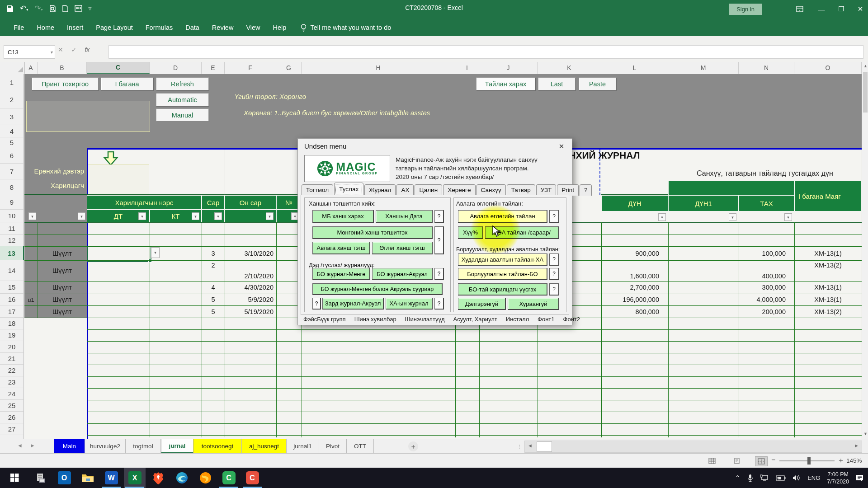 Image resolution: width=868 pixels, height=488 pixels. Describe the element at coordinates (12, 300) in the screenshot. I see `row-header-16: 16` at that location.